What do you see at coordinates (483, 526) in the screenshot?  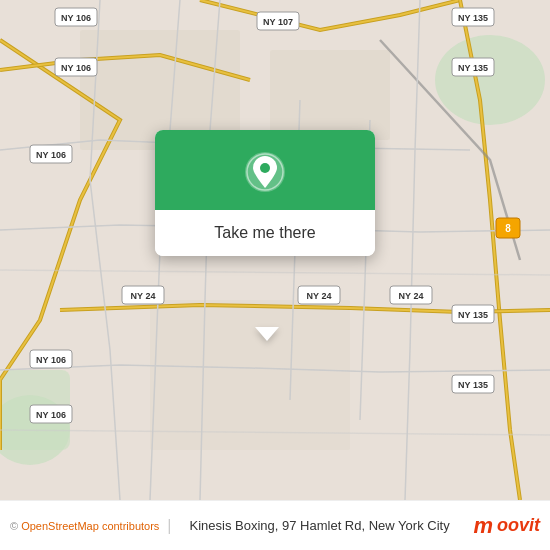 I see `moovit-m-letter: m` at bounding box center [483, 526].